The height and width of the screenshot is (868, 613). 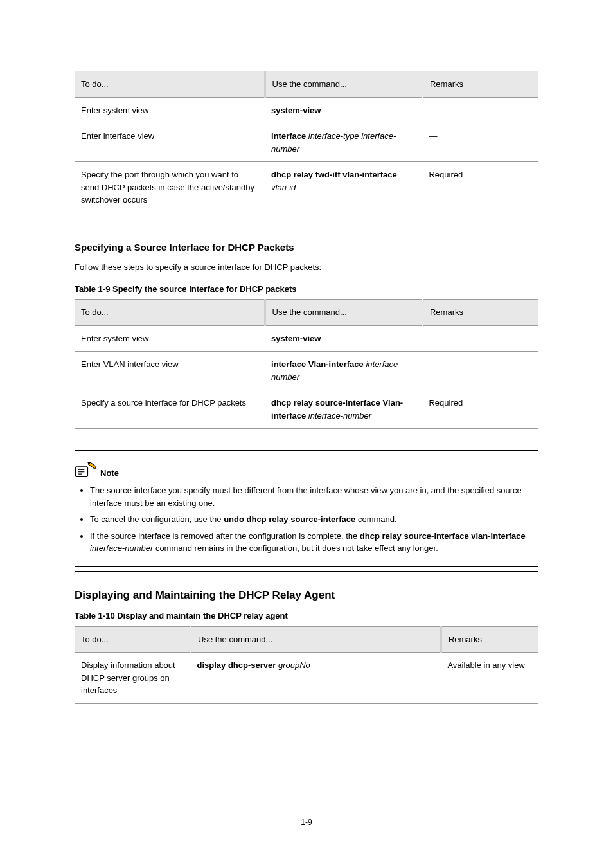 I want to click on section-title-display-maintain: Displaying and Maintaining the DHCP Rela…, so click(x=306, y=595).